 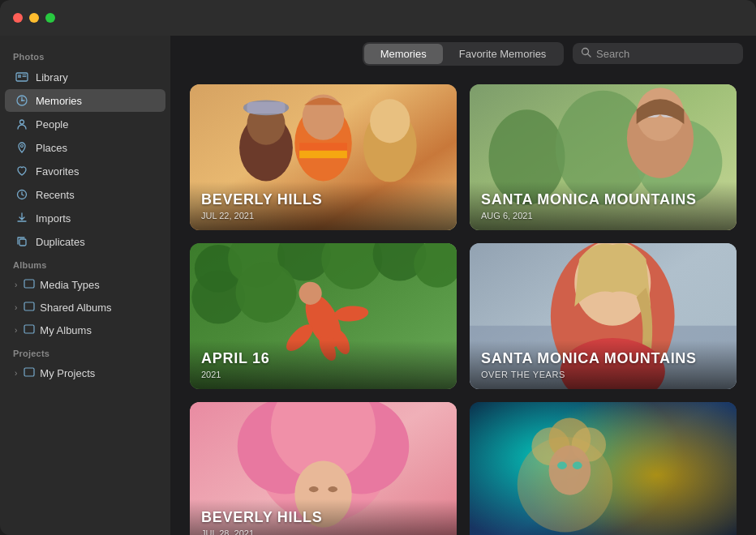 What do you see at coordinates (323, 206) in the screenshot?
I see `card-1-overlay: BEVERLY HILLS JUL 22, 2021` at bounding box center [323, 206].